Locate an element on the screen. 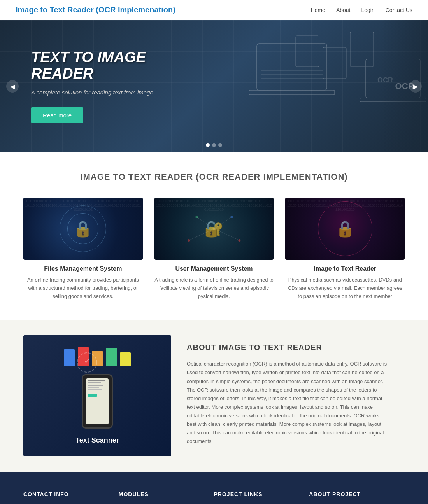 This screenshot has width=428, height=504. card-1-image: 1010110001010110100101010110100101100101… is located at coordinates (83, 229).